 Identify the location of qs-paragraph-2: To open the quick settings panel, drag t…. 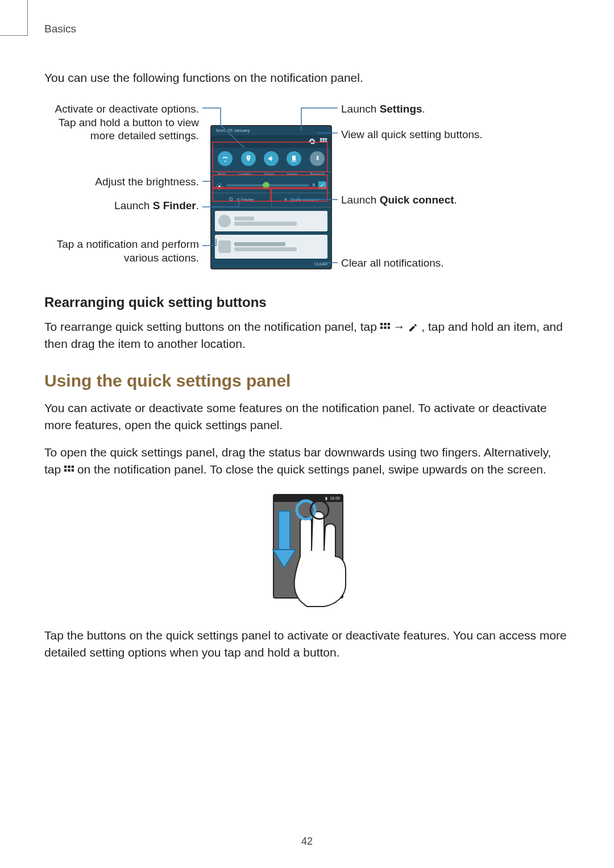
(307, 461).